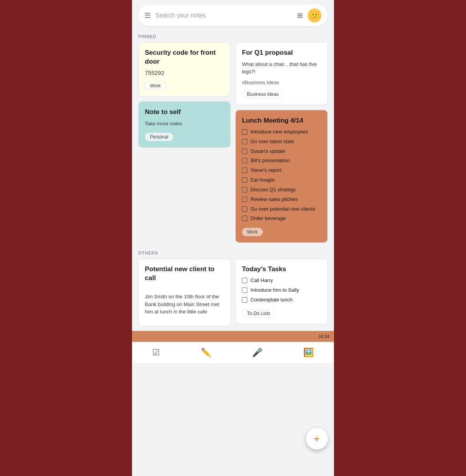  Describe the element at coordinates (184, 73) in the screenshot. I see `note-code-security: 755292` at that location.